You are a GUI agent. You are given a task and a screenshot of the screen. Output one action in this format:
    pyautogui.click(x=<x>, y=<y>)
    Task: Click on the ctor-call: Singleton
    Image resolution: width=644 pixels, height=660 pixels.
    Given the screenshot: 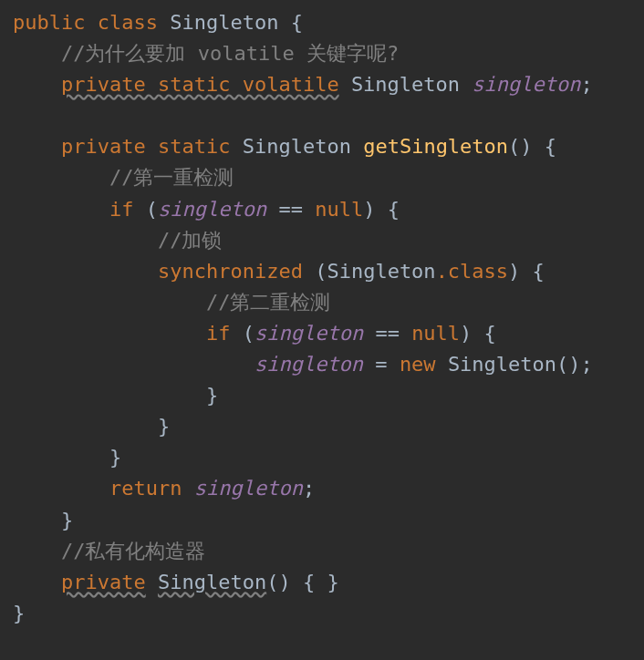 What is the action you would take?
    pyautogui.click(x=502, y=365)
    